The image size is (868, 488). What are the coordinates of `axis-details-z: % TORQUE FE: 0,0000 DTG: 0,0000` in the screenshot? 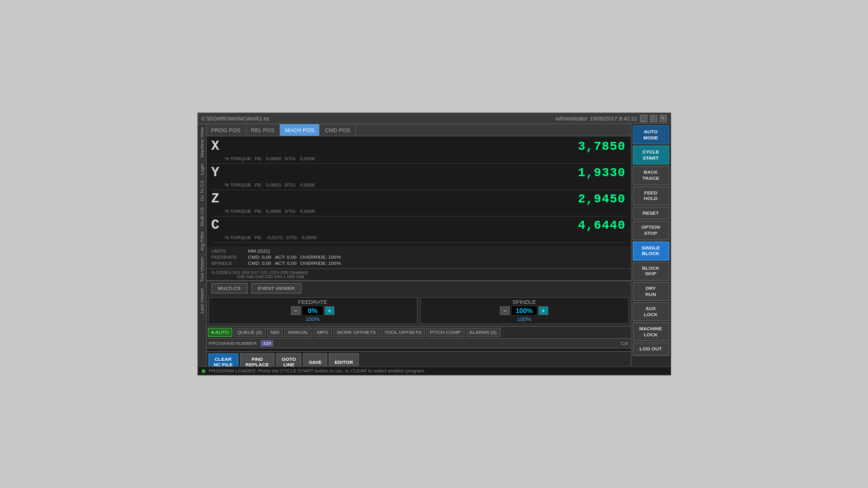 It's located at (419, 212).